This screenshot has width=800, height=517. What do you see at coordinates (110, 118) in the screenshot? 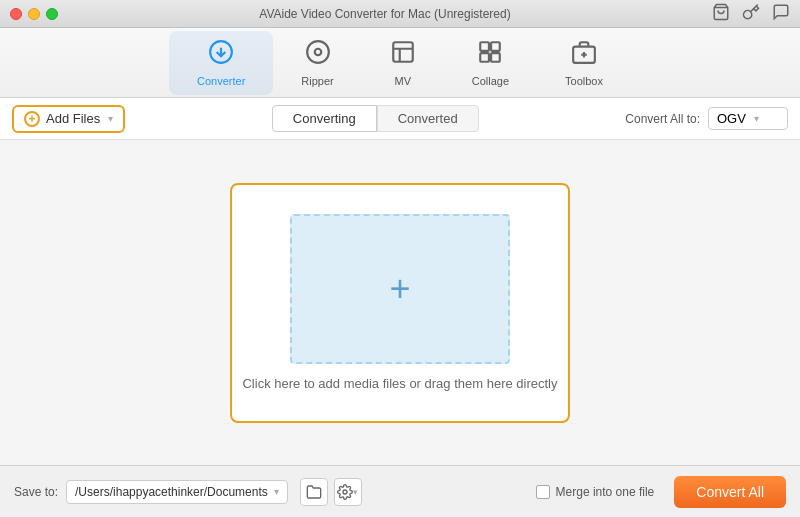
I see `chevron-down-icon: ▾` at bounding box center [110, 118].